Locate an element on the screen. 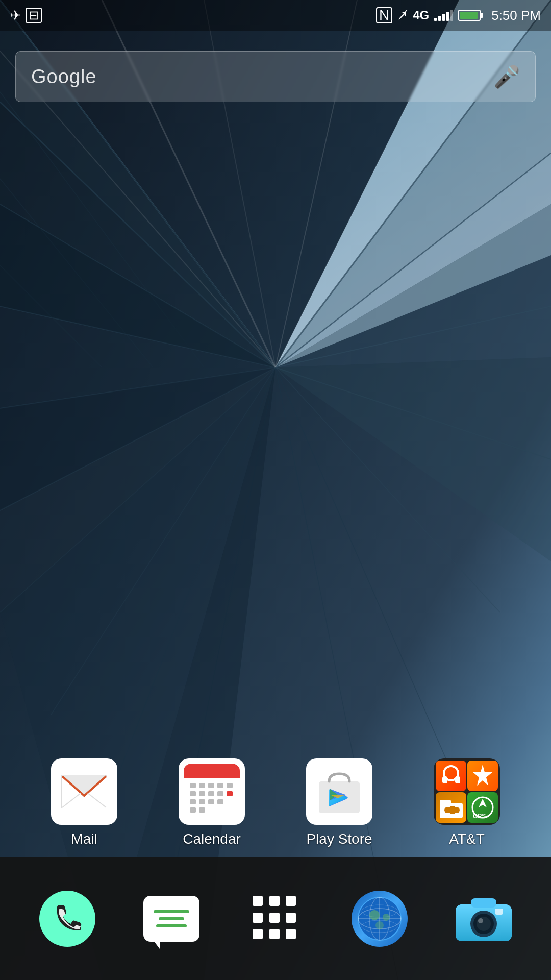  playstore-icon is located at coordinates (339, 792).